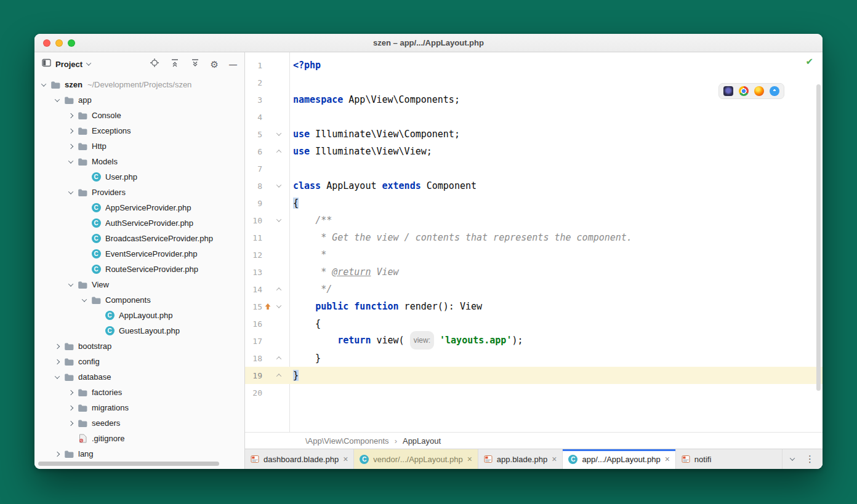  I want to click on tree-row: CEventServiceProvider.php, so click(139, 254).